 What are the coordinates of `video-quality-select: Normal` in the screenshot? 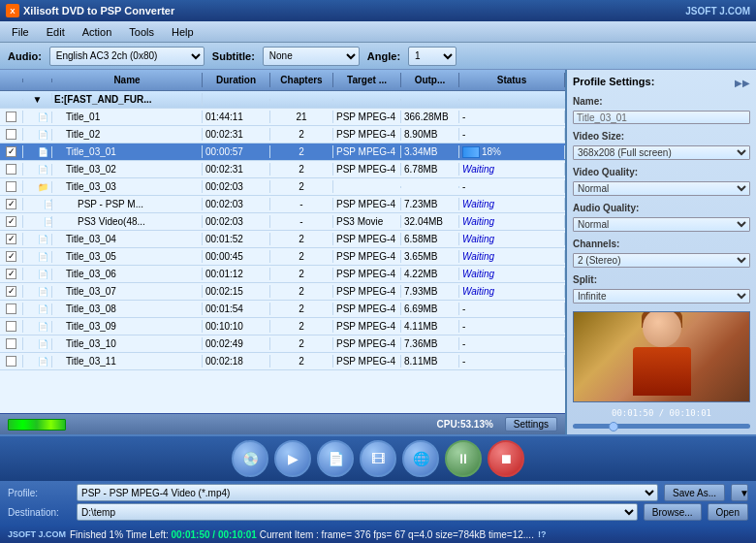 It's located at (661, 188).